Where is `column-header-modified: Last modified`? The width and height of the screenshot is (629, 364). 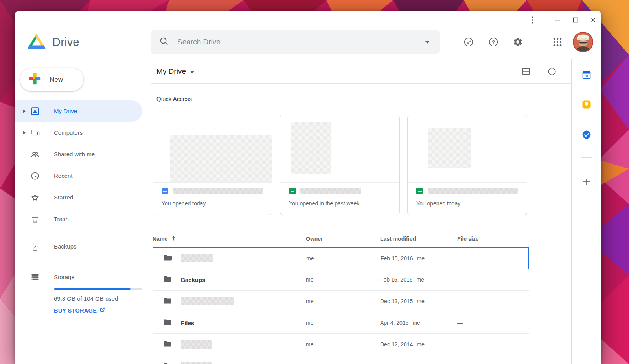
column-header-modified: Last modified is located at coordinates (419, 239).